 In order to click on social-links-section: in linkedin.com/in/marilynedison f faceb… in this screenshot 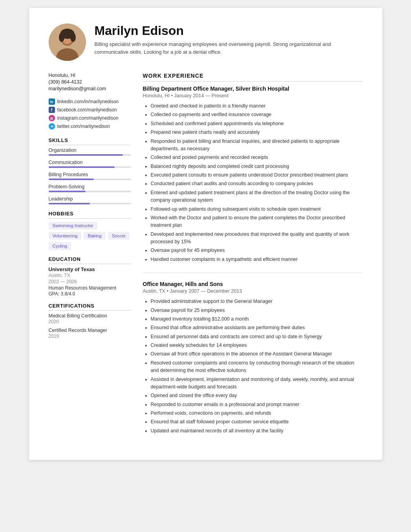, I will do `click(90, 114)`.